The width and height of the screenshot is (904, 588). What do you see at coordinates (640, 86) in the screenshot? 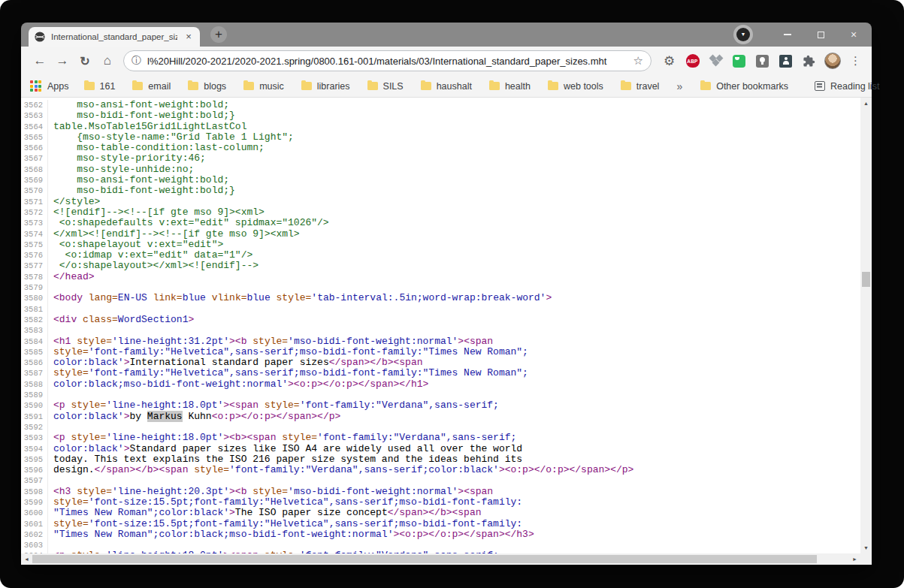
I see `bookmark-folder: travel` at bounding box center [640, 86].